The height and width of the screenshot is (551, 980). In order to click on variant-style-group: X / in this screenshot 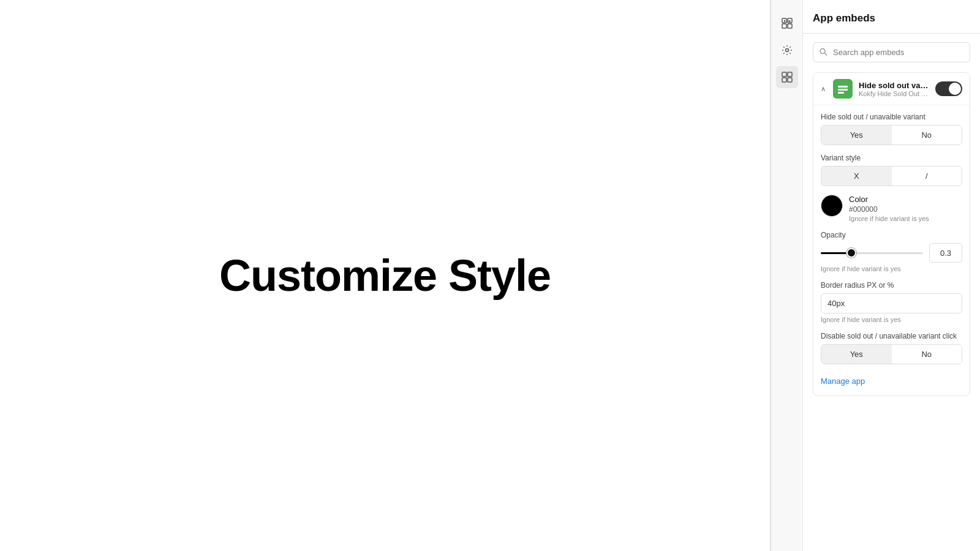, I will do `click(892, 176)`.